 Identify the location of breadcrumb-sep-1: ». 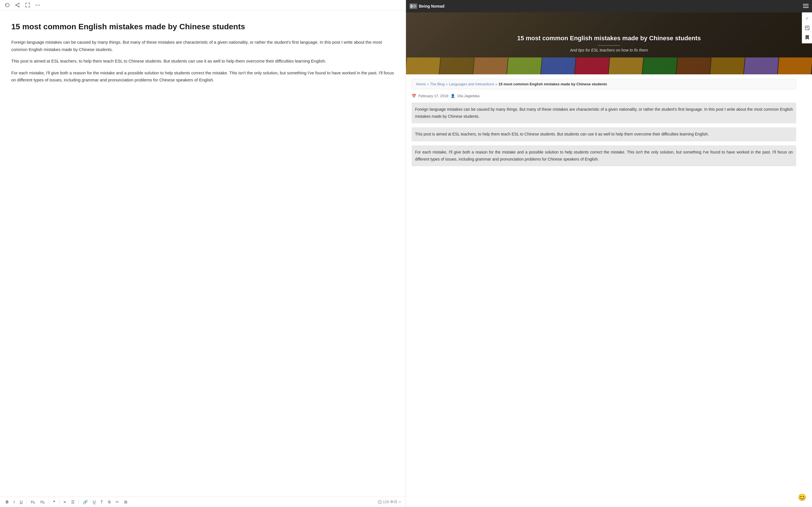
(428, 84).